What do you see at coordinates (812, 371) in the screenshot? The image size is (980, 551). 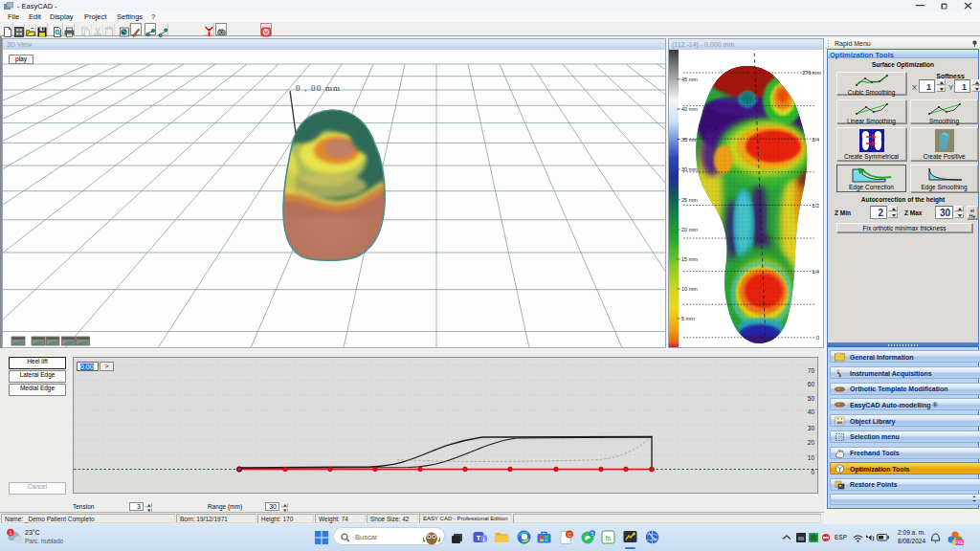 I see `svg-text: 70` at bounding box center [812, 371].